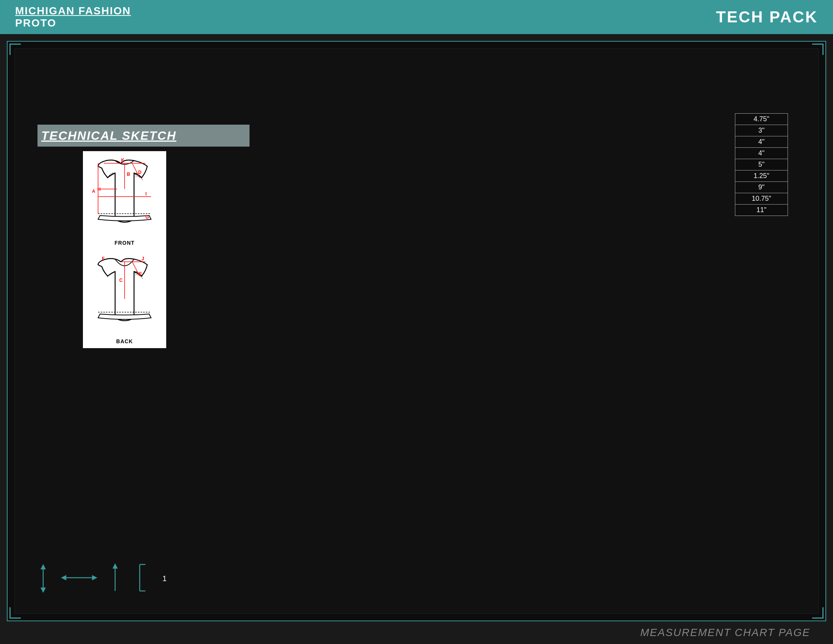  I want to click on svg-text: I, so click(146, 194).